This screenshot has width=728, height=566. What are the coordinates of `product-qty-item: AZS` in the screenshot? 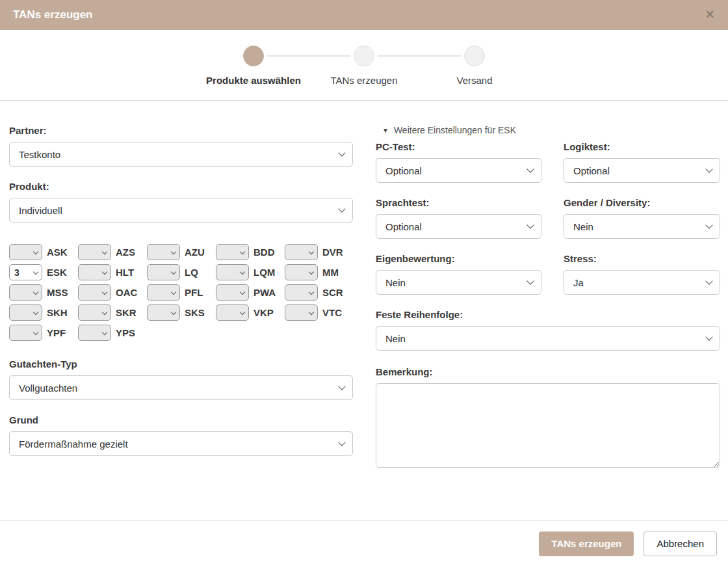 It's located at (112, 252).